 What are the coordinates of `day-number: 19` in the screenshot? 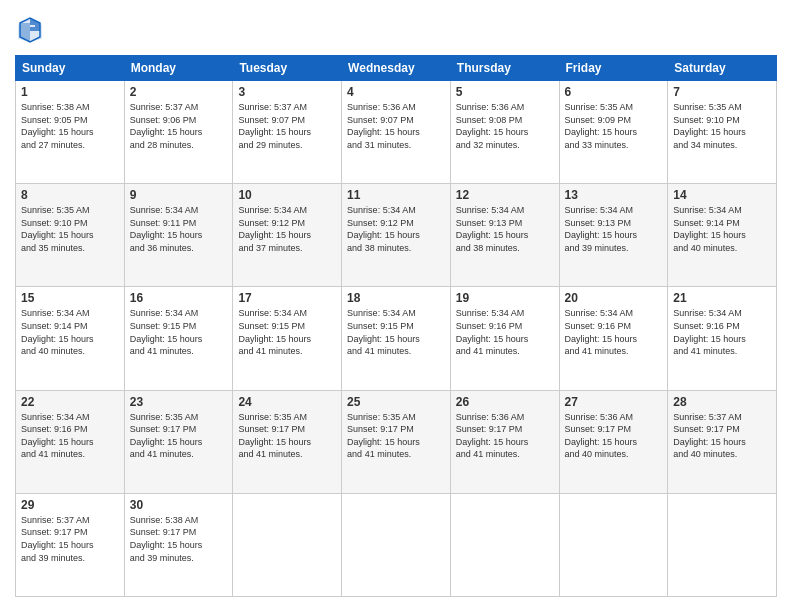 It's located at (505, 298).